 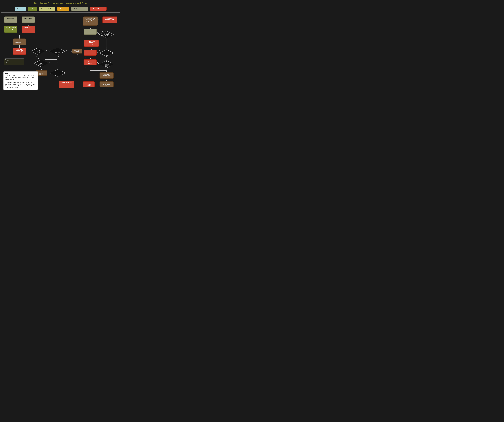 What do you see at coordinates (107, 64) in the screenshot?
I see `svg-text: transaction` at bounding box center [107, 64].